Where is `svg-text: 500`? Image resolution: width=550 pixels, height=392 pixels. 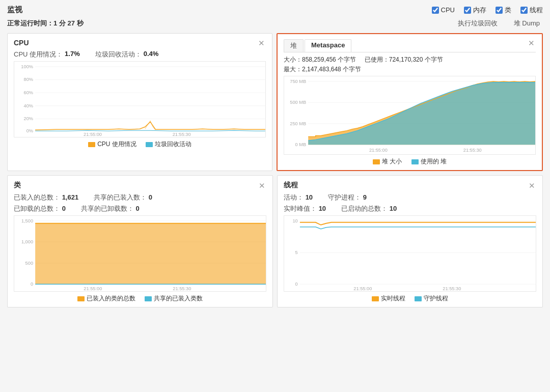
svg-text: 500 is located at coordinates (30, 263).